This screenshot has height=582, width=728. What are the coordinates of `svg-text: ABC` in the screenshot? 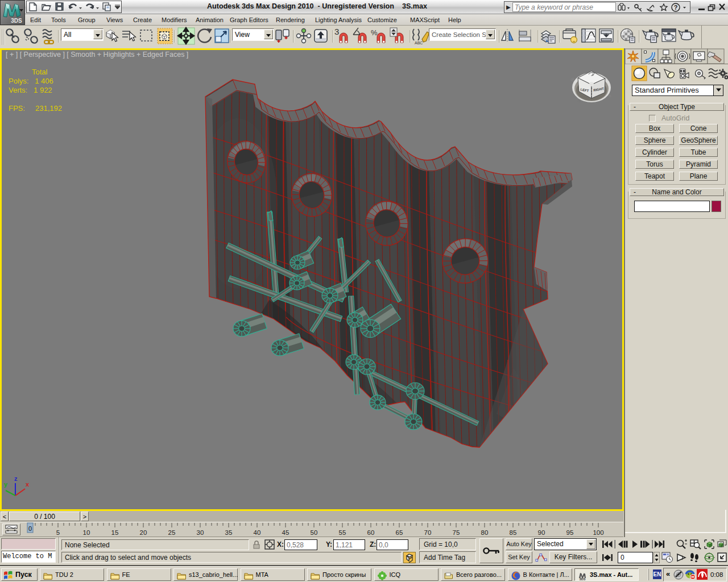 It's located at (419, 43).